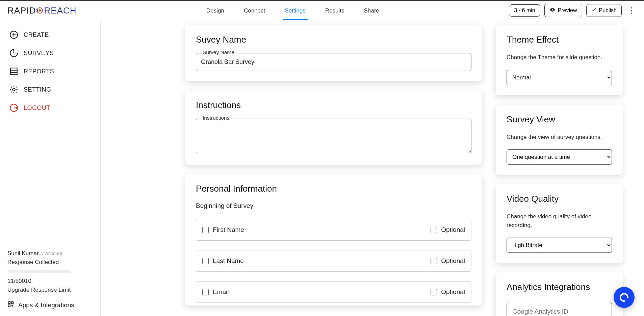 Image resolution: width=644 pixels, height=316 pixels. Describe the element at coordinates (524, 10) in the screenshot. I see `time-estimate-button: 3 - 6 min` at that location.